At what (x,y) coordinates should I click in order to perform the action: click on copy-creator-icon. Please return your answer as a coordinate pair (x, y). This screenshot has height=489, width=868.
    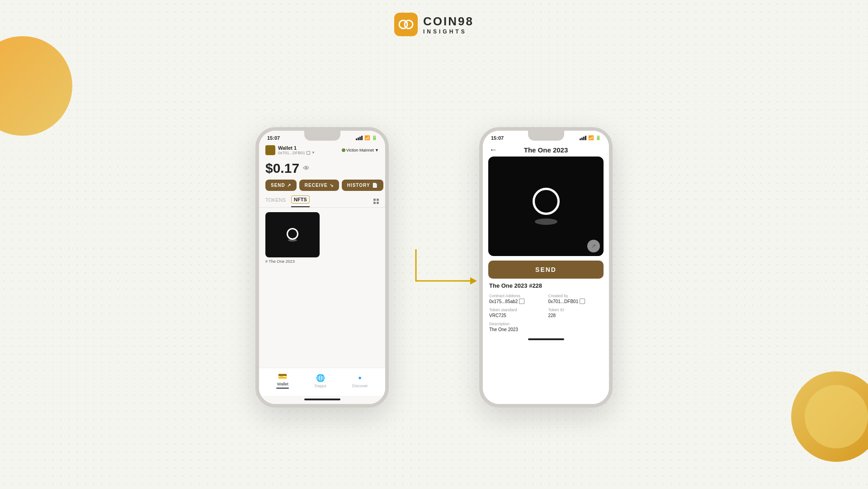
    Looking at the image, I should click on (582, 301).